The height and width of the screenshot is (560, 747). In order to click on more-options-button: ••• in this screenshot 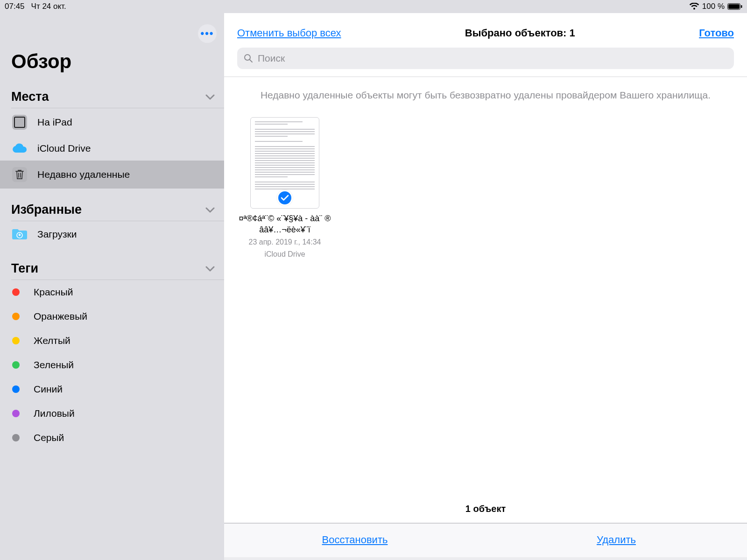, I will do `click(207, 34)`.